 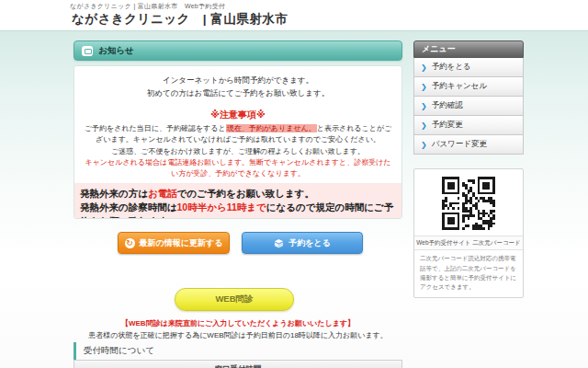 I want to click on reception-hours-section-title: 受付時間について, so click(x=238, y=351).